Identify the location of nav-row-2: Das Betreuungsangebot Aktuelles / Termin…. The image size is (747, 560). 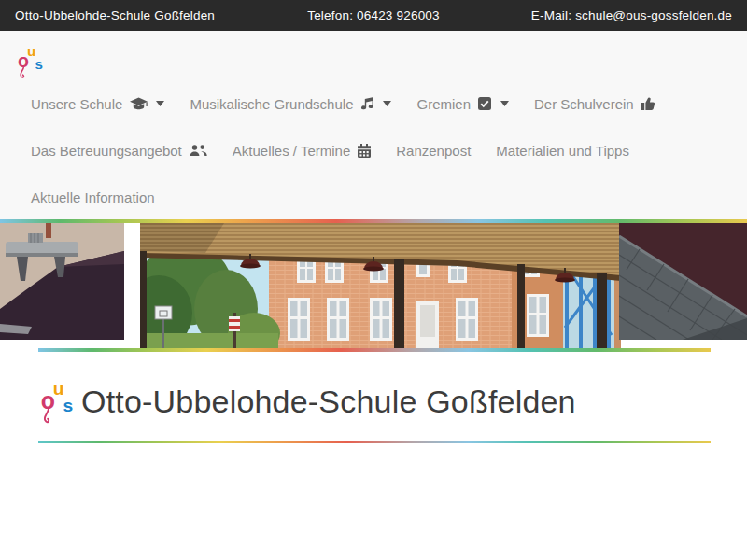
(385, 150).